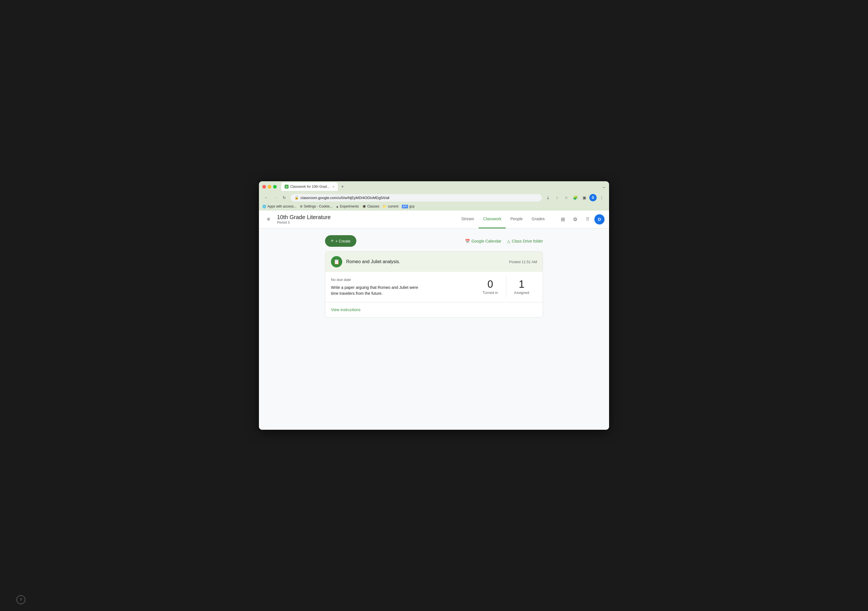 The height and width of the screenshot is (611, 868). I want to click on back-button: ←, so click(266, 197).